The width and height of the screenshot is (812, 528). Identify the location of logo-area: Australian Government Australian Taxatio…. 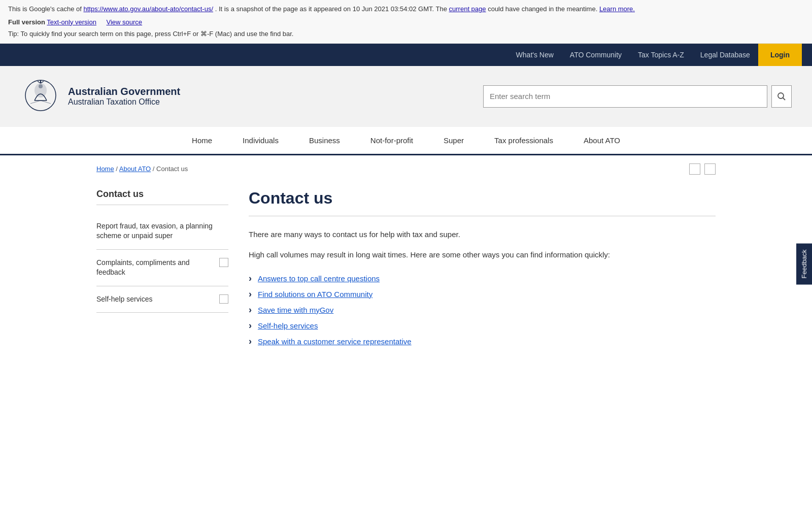
(100, 96).